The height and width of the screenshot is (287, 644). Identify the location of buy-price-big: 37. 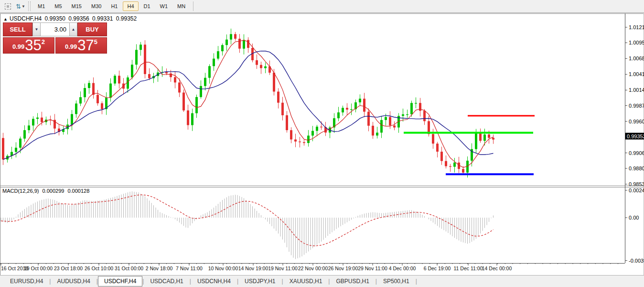
(86, 45).